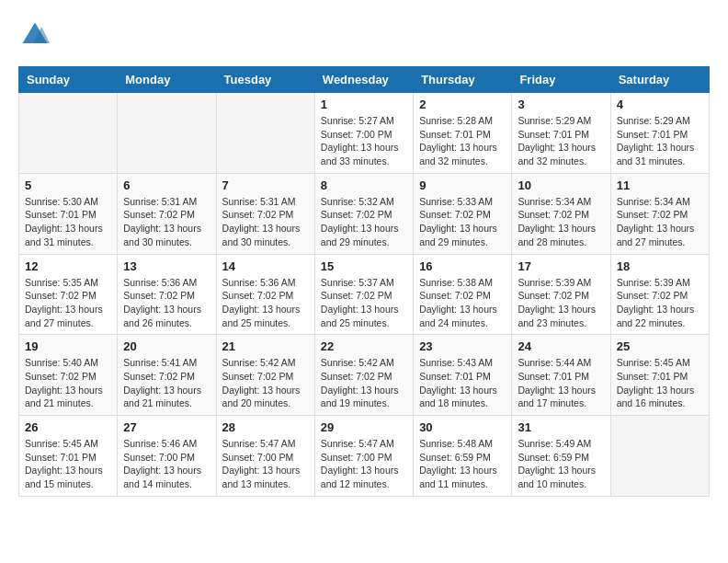 This screenshot has width=728, height=563. I want to click on calendar-cell: 7Sunrise: 5:31 AM Sunset: 7:02 PM Daylig…, so click(265, 213).